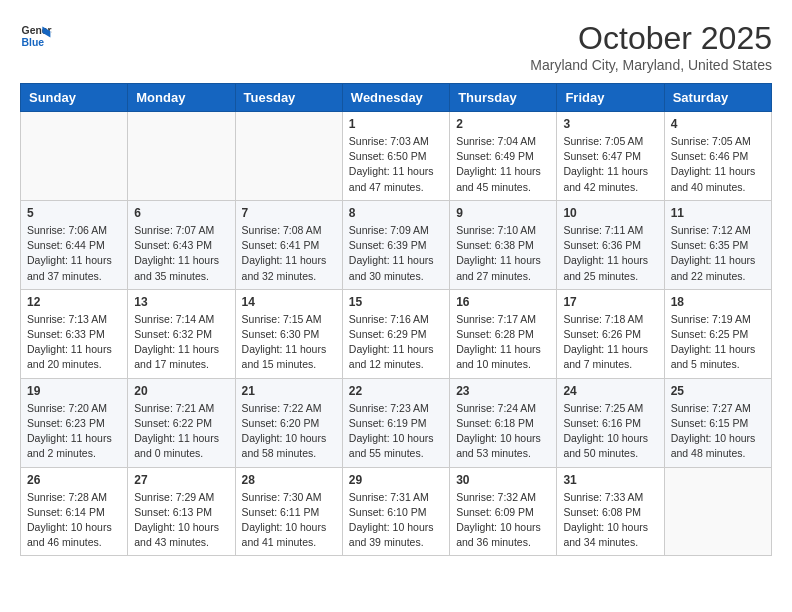 Image resolution: width=792 pixels, height=612 pixels. Describe the element at coordinates (74, 334) in the screenshot. I see `calendar-cell: 12Sunrise: 7:13 AM Sunset: 6:33 PM Dayli…` at that location.